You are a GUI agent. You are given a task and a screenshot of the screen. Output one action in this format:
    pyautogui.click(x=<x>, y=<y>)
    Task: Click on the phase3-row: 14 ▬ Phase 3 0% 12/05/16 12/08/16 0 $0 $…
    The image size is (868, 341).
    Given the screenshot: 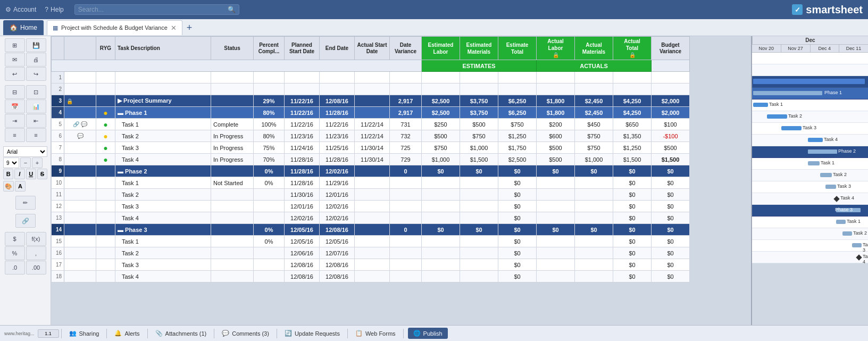 What is the action you would take?
    pyautogui.click(x=371, y=230)
    